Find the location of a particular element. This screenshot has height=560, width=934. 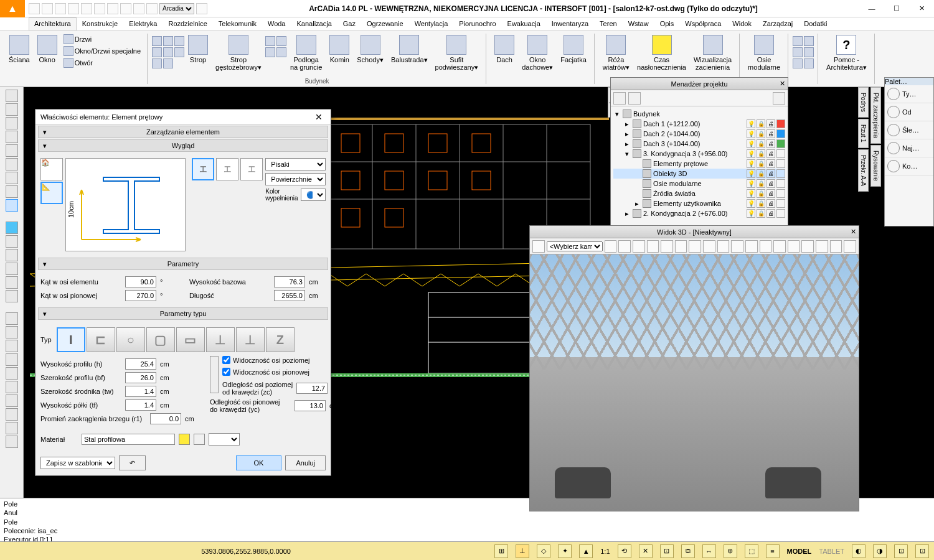

btn-pomoc: ?Pomoc - Architektura▾ is located at coordinates (847, 53).